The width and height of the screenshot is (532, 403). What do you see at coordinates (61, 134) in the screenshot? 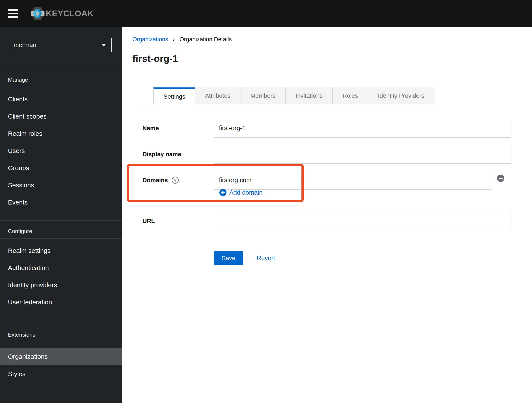
I see `sidebar-item-realm-roles: Realm roles` at bounding box center [61, 134].